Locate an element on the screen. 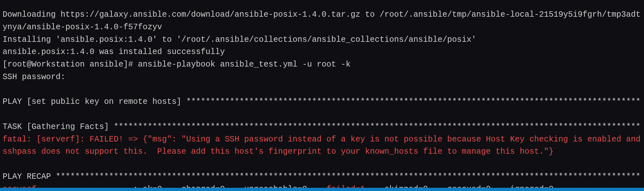  terminal-line: SSH password: is located at coordinates (34, 77).